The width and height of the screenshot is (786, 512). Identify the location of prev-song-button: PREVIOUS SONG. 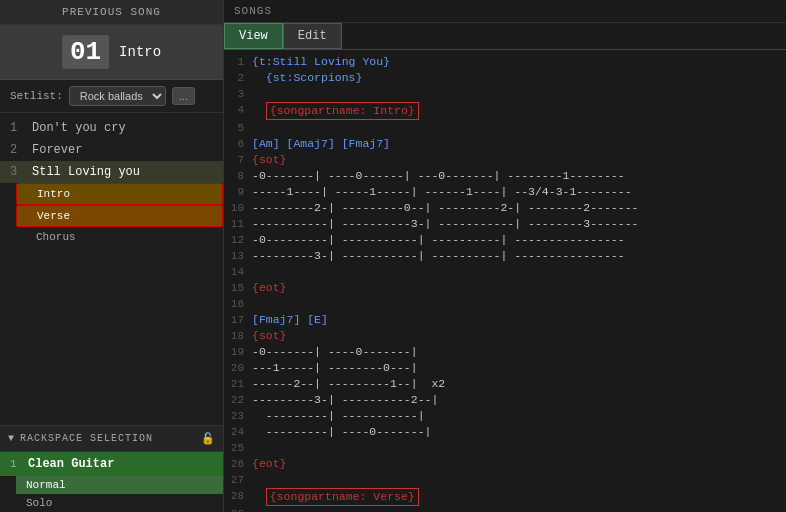
(112, 12).